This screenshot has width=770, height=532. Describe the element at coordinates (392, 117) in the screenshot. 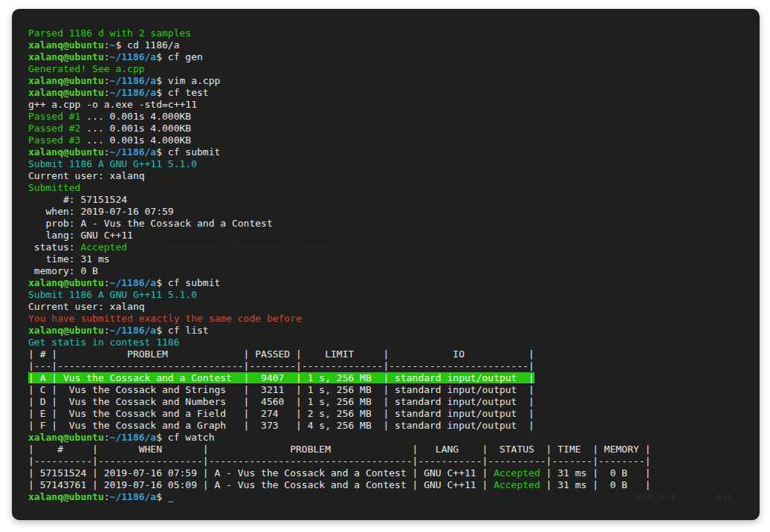

I see `output-passed-1: Passed #1 ... 0.001s 4.000KB` at that location.